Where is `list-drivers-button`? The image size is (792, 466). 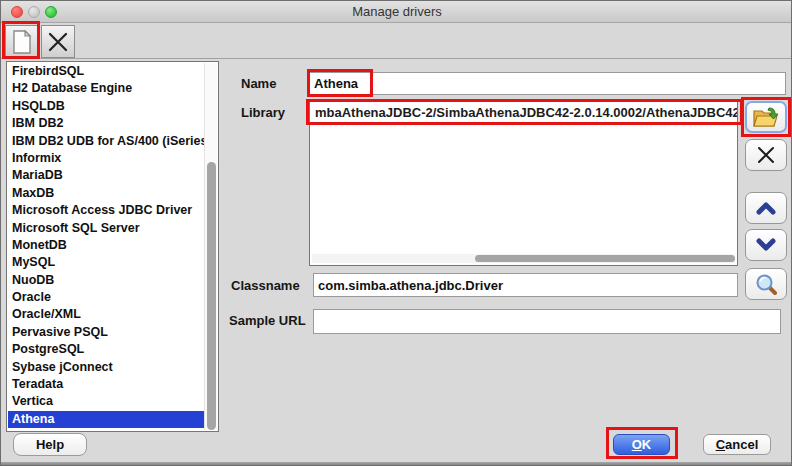
list-drivers-button is located at coordinates (766, 284).